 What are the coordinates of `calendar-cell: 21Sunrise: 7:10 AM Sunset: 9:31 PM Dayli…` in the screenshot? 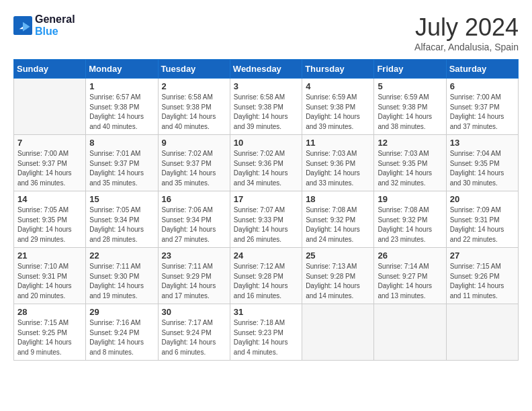 It's located at (50, 276).